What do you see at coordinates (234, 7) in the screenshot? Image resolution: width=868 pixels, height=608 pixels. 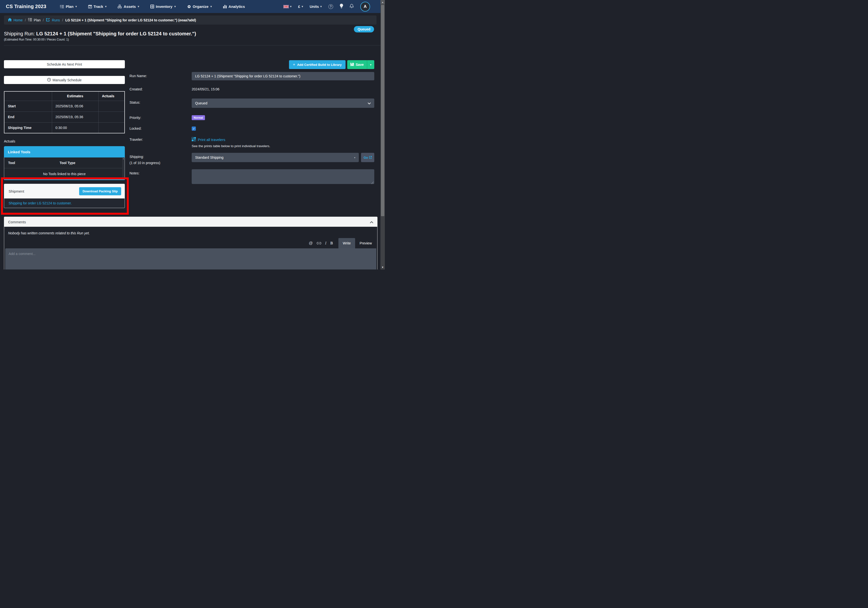 I see `nav-item-analytics: Analytics` at bounding box center [234, 7].